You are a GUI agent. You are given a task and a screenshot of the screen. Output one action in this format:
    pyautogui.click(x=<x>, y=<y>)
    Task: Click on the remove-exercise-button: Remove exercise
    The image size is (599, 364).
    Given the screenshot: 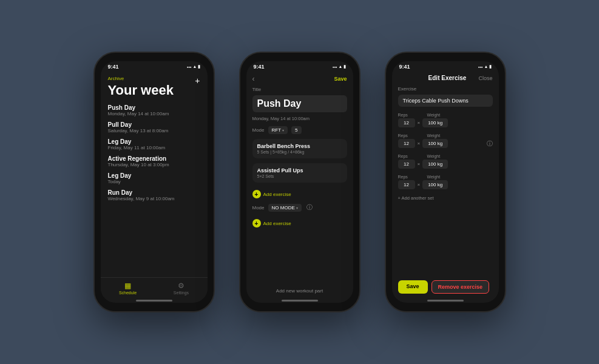 What is the action you would take?
    pyautogui.click(x=461, y=287)
    